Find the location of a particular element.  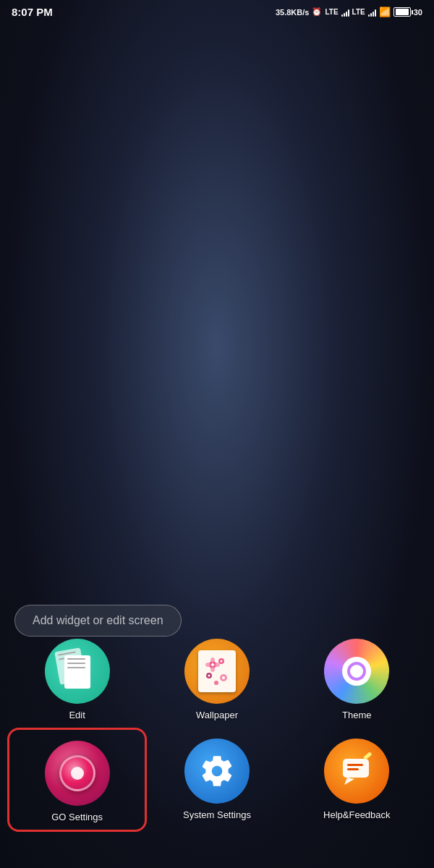

status-icons: 35.8KB/s ⏰ LTE LTE 📶 30 is located at coordinates (349, 12).